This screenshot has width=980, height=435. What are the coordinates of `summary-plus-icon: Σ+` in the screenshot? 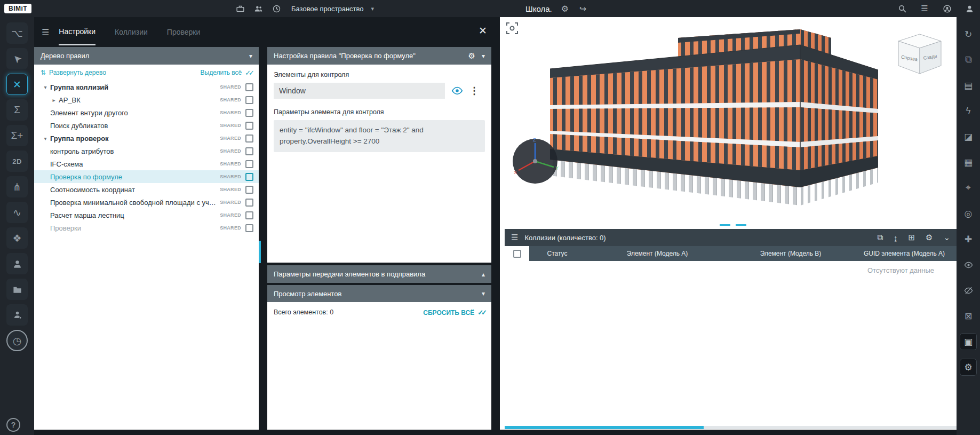 It's located at (17, 136).